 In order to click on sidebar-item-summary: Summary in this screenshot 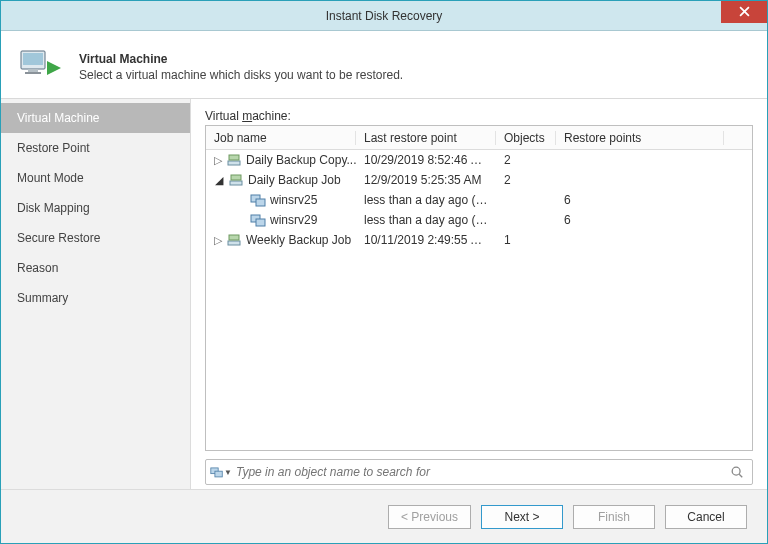, I will do `click(96, 298)`.